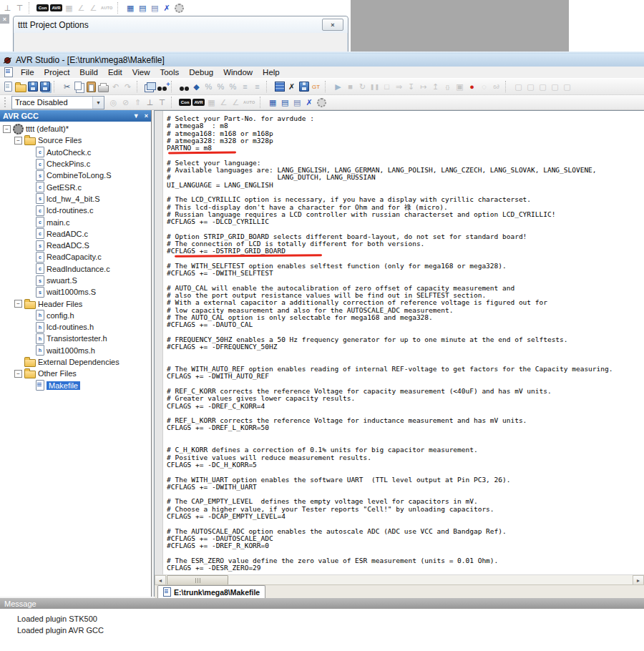 Image resolution: width=644 pixels, height=651 pixels. What do you see at coordinates (316, 87) in the screenshot?
I see `avr-gcc-icon: GT` at bounding box center [316, 87].